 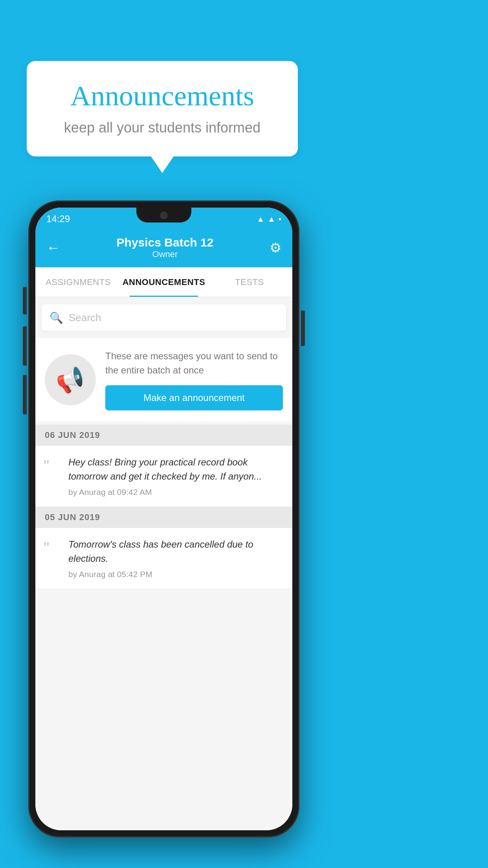 I want to click on tab-assignments: ASSIGNMENTS, so click(x=78, y=282).